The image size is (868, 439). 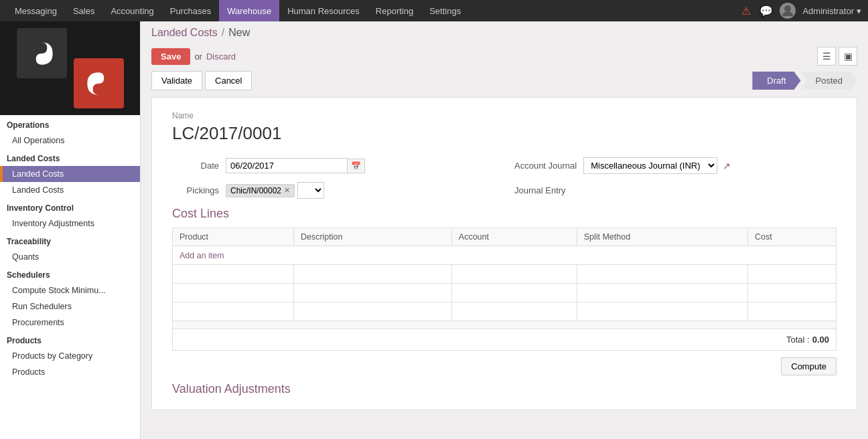 I want to click on logo-bottom-right, so click(x=99, y=83).